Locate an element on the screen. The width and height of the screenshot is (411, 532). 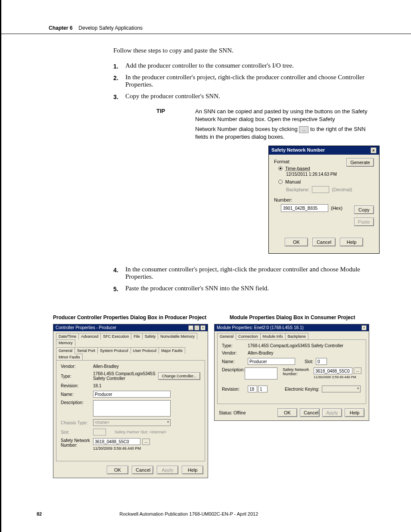
paste-button: Paste is located at coordinates (364, 222).